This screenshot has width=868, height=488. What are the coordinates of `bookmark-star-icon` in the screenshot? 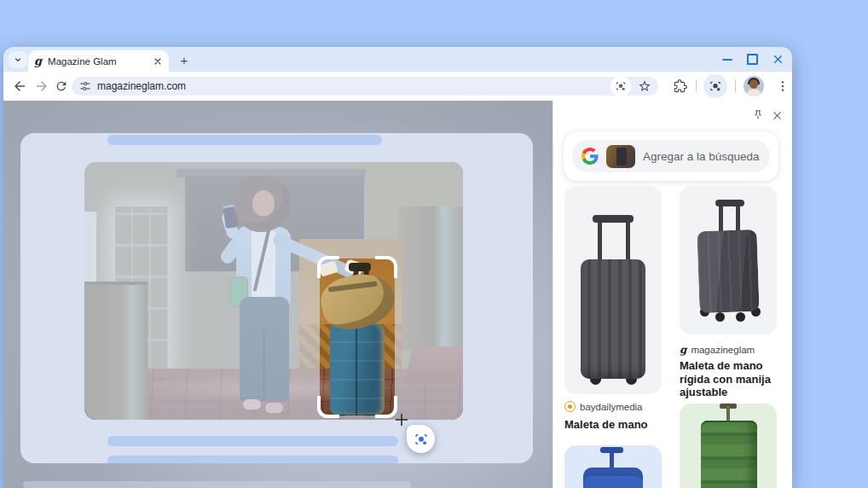 It's located at (645, 86).